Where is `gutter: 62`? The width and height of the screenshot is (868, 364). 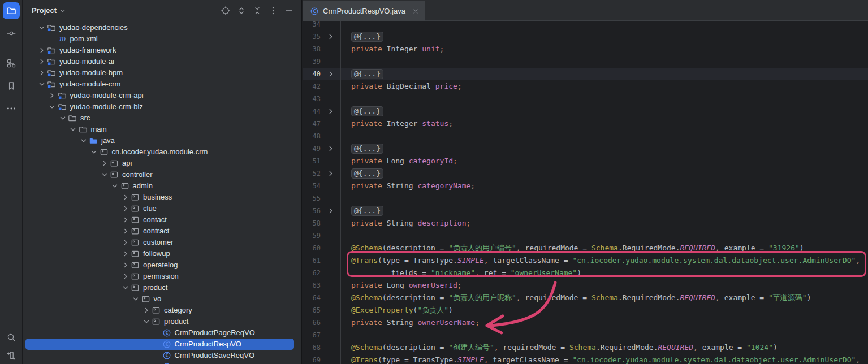
gutter: 62 is located at coordinates (322, 273).